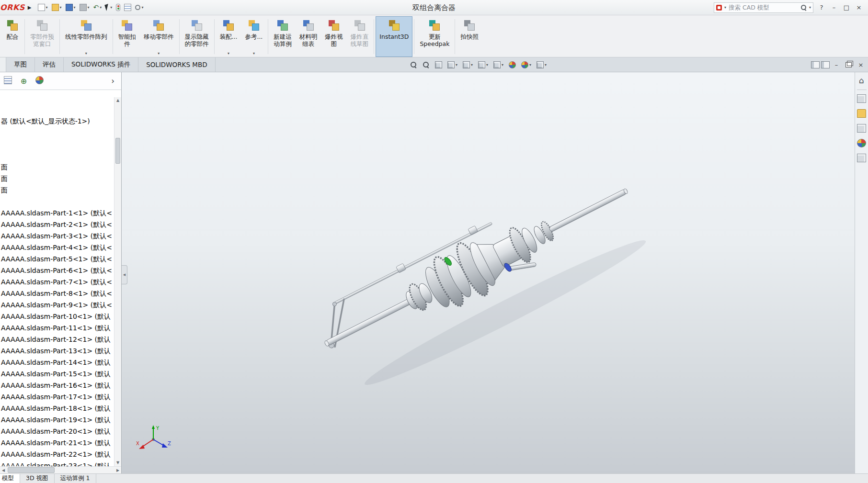  What do you see at coordinates (861, 80) in the screenshot?
I see `solidworks-resources-button: ⌂` at bounding box center [861, 80].